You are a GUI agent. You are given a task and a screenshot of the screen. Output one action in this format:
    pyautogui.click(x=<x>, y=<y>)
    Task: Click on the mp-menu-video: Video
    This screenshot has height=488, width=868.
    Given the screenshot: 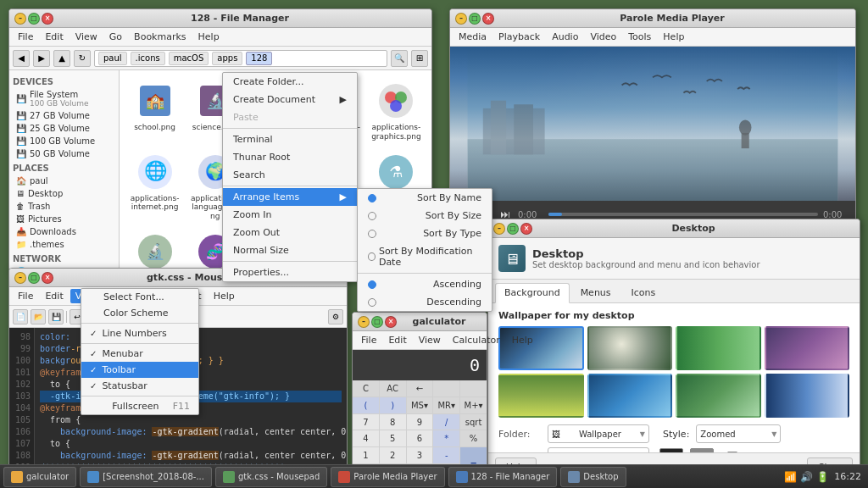 What is the action you would take?
    pyautogui.click(x=604, y=37)
    